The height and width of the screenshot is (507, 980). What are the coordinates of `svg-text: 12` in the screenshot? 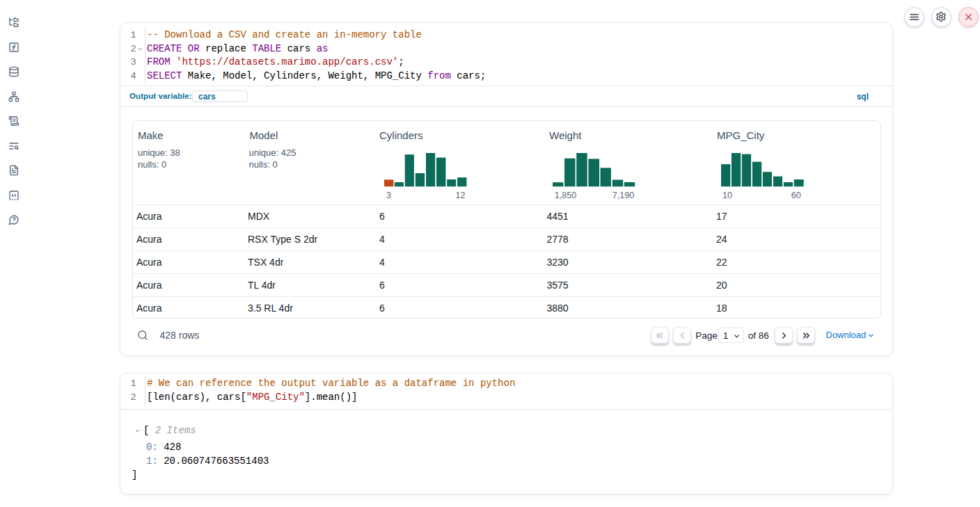 It's located at (461, 195).